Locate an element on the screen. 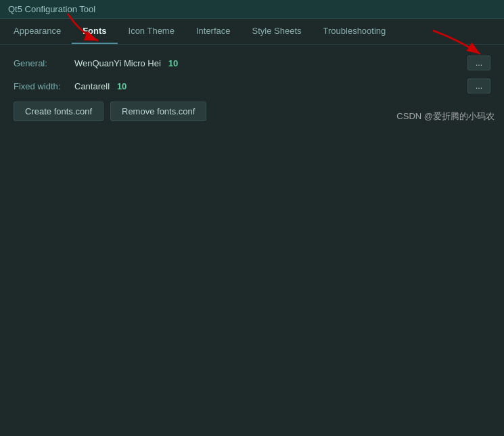 This screenshot has width=504, height=436. tab-fonts: Fonts is located at coordinates (95, 31).